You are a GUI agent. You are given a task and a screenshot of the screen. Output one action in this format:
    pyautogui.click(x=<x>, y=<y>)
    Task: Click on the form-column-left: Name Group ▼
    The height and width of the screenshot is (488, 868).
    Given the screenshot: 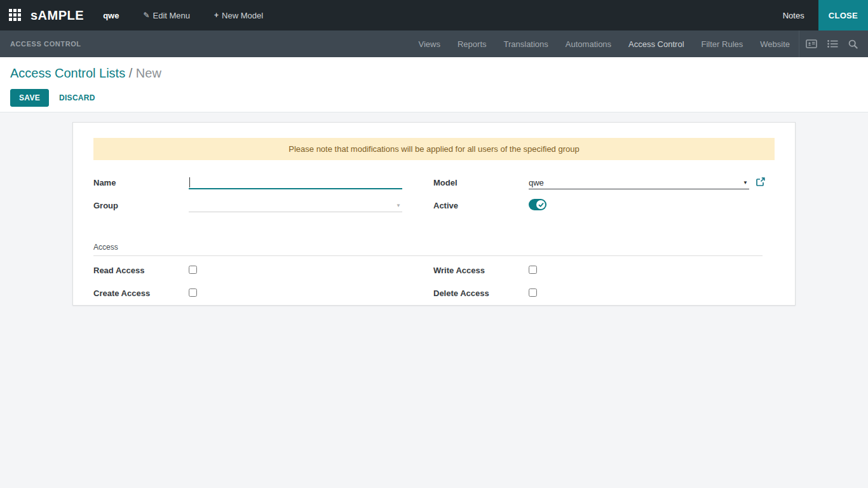 What is the action you would take?
    pyautogui.click(x=248, y=199)
    